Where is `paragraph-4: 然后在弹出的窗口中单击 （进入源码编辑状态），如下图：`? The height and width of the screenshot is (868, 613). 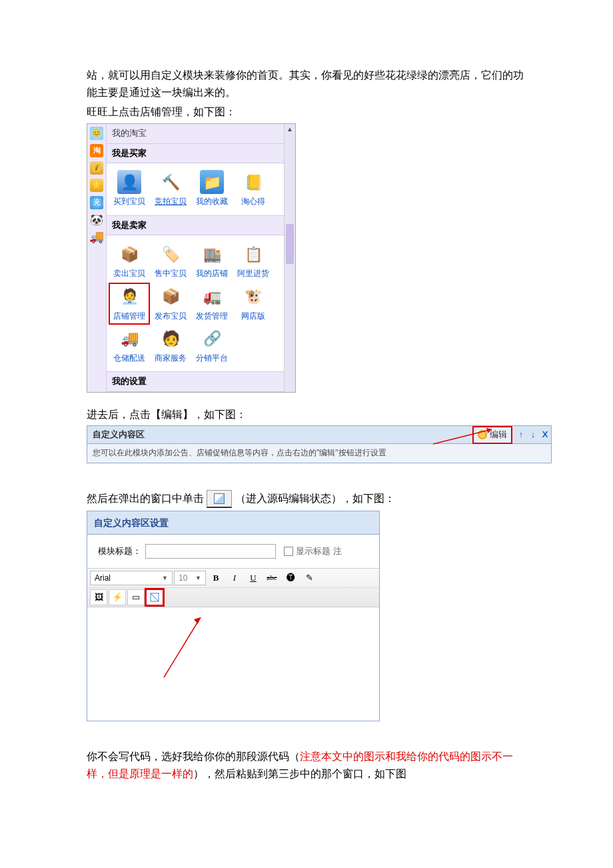 paragraph-4: 然后在弹出的窗口中单击 （进入源码编辑状态），如下图： is located at coordinates (306, 499).